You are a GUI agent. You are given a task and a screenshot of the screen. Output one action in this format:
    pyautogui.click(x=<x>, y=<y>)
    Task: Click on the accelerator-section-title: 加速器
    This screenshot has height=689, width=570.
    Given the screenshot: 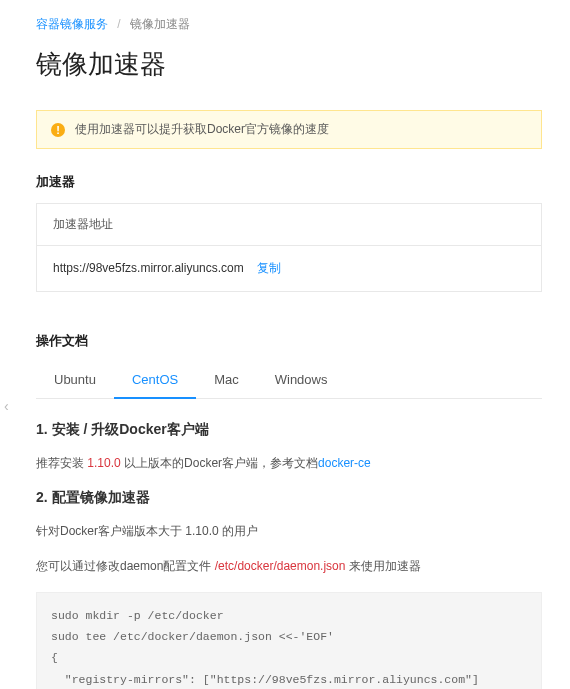 What is the action you would take?
    pyautogui.click(x=289, y=182)
    